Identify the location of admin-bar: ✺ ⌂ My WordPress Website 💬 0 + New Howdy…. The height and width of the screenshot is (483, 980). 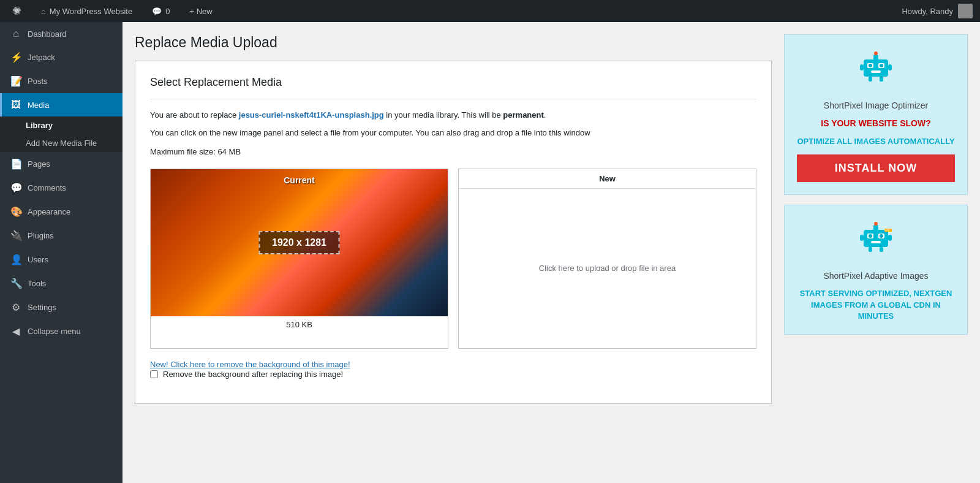
(490, 11).